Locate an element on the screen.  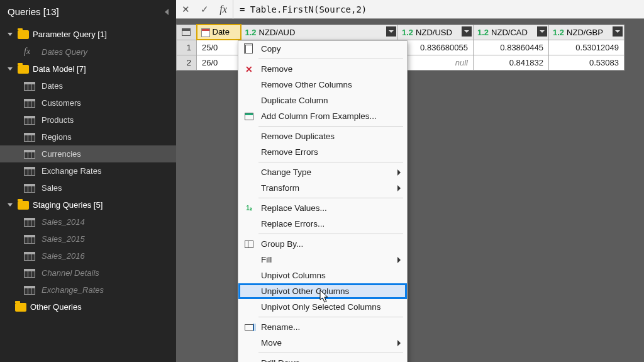
column-header-gbp: 1.2NZD/GBP is located at coordinates (587, 32).